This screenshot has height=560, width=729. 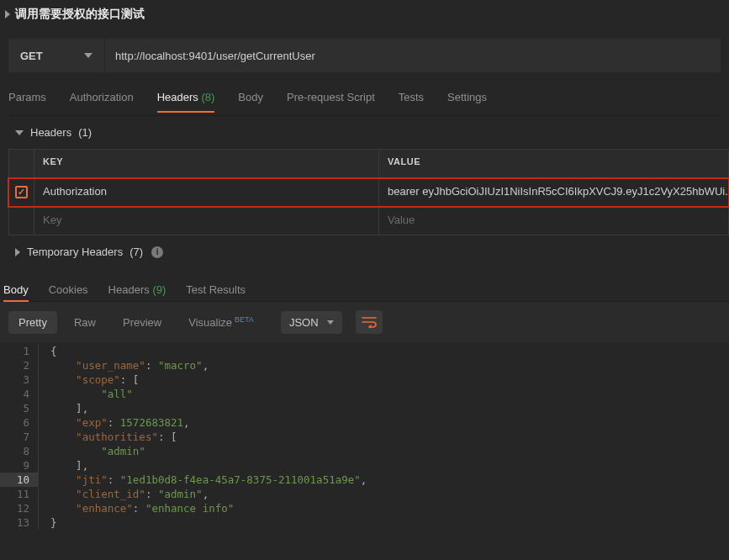 I want to click on tab-headers-count: (8), so click(x=208, y=98).